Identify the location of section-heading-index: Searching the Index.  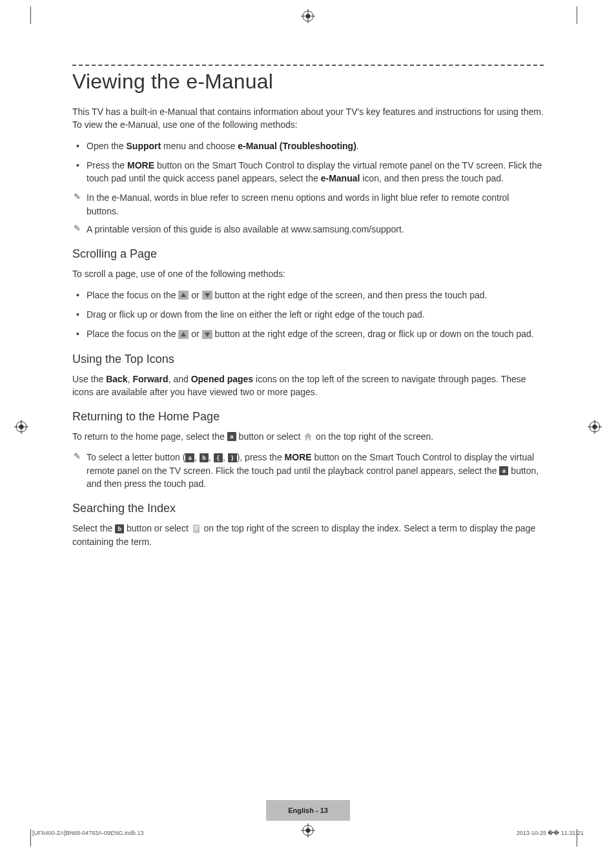
(308, 509).